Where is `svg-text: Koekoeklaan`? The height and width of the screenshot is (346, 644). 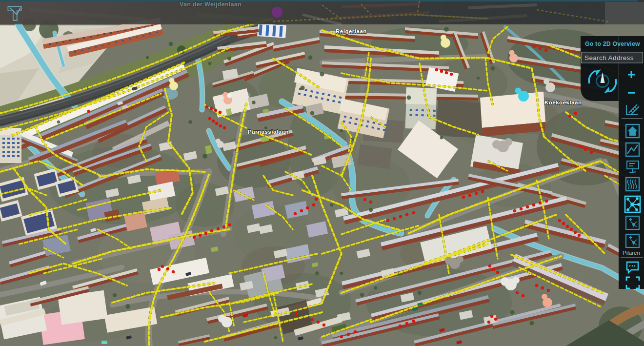
svg-text: Koekoeklaan is located at coordinates (563, 102).